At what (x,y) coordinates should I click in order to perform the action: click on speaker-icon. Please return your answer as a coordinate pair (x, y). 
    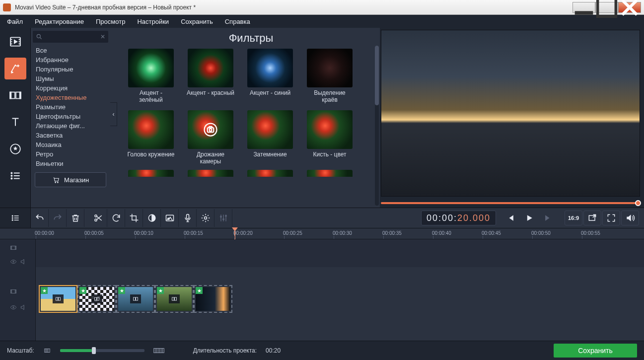
    Looking at the image, I should click on (23, 307).